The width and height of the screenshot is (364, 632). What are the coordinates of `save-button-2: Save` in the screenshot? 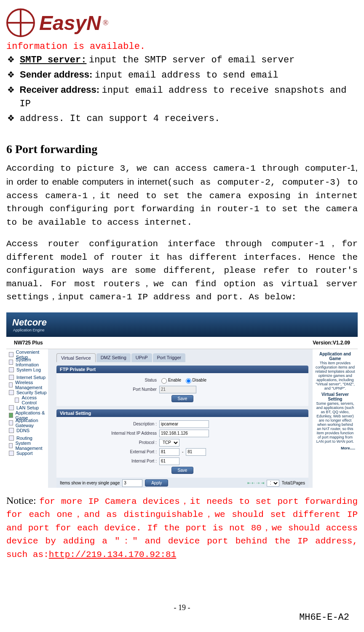 It's located at (183, 471).